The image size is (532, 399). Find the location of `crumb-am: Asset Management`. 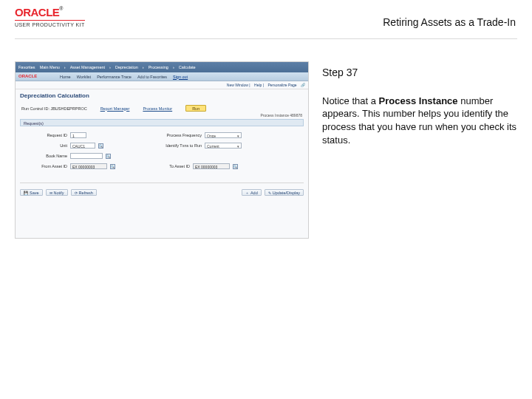

crumb-am: Asset Management is located at coordinates (87, 67).